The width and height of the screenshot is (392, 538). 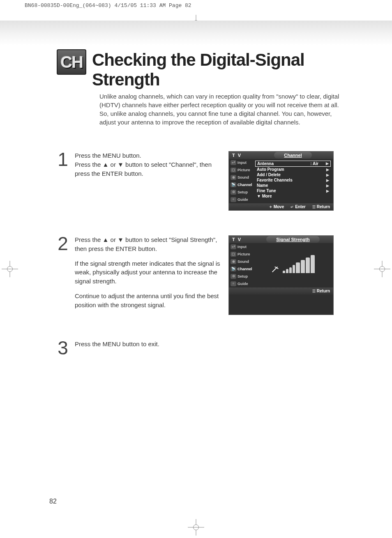 I want to click on step-1-number: 1, so click(x=63, y=181).